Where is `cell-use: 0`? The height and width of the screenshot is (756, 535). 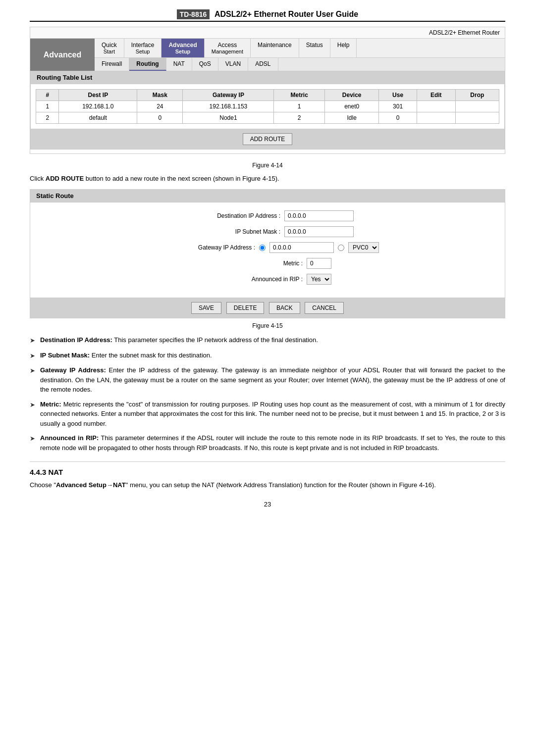
cell-use: 0 is located at coordinates (398, 118).